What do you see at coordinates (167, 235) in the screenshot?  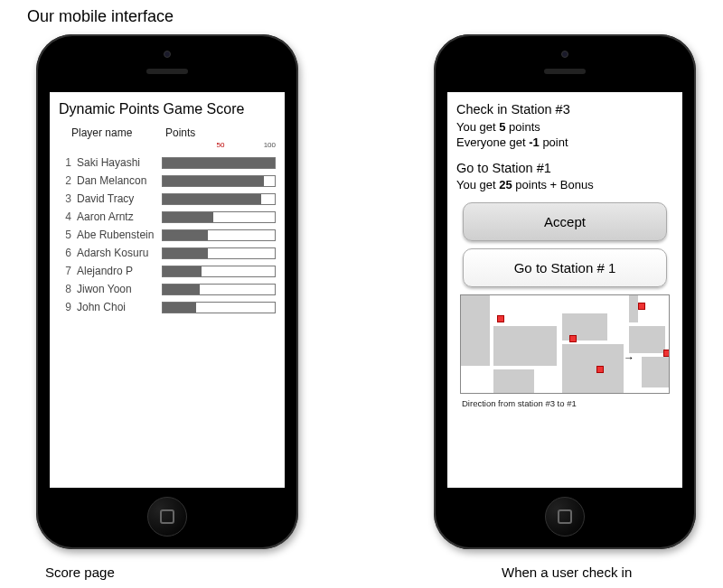 I see `score-list: 1Saki Hayashi2Dan Melancon3David Tracy4A…` at bounding box center [167, 235].